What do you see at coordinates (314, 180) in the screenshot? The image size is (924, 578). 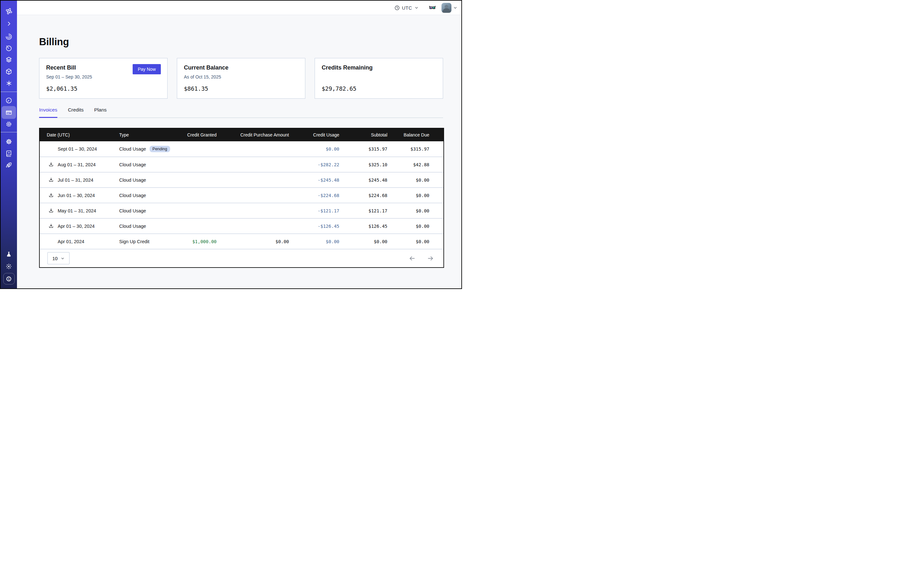 I see `credit-usage-value: -$245.48` at bounding box center [314, 180].